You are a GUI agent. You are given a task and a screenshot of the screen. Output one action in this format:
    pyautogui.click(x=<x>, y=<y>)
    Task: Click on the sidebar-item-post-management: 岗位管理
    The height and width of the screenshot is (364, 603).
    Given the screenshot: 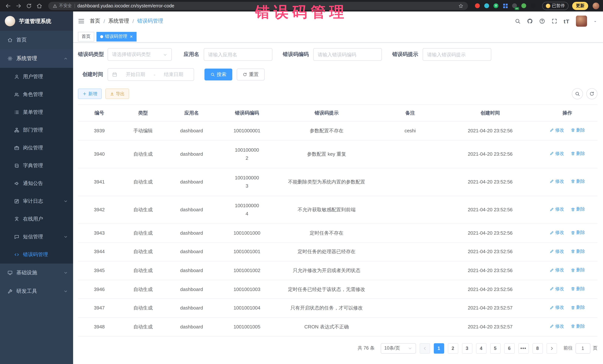 What is the action you would take?
    pyautogui.click(x=37, y=148)
    